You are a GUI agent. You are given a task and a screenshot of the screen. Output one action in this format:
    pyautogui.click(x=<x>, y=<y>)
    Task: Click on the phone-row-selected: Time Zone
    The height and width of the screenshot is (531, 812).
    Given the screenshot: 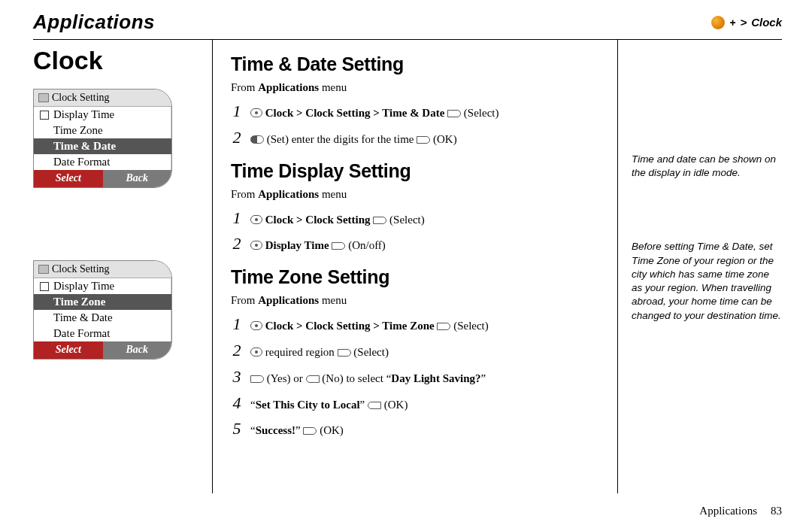 What is the action you would take?
    pyautogui.click(x=102, y=302)
    